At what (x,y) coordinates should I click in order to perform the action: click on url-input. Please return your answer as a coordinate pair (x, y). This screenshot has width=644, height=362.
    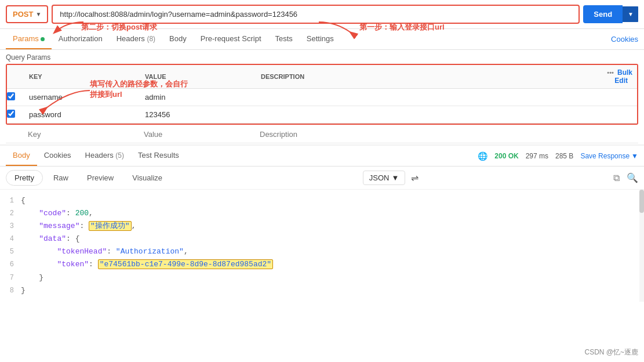
    Looking at the image, I should click on (315, 14).